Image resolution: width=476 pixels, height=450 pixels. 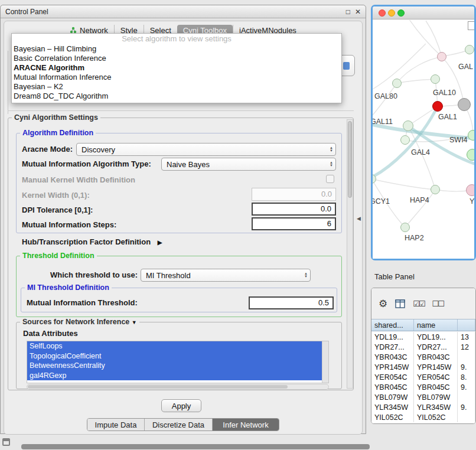 What do you see at coordinates (177, 69) in the screenshot?
I see `algorithm-dropdown-popup: Select algorithm to view settings Bayesi…` at bounding box center [177, 69].